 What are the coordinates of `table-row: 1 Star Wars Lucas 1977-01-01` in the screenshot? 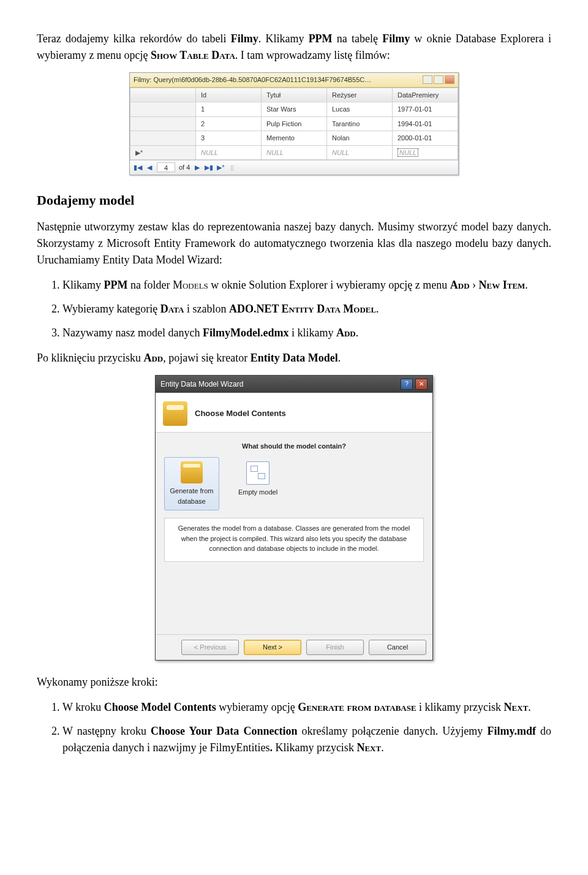 It's located at (294, 110).